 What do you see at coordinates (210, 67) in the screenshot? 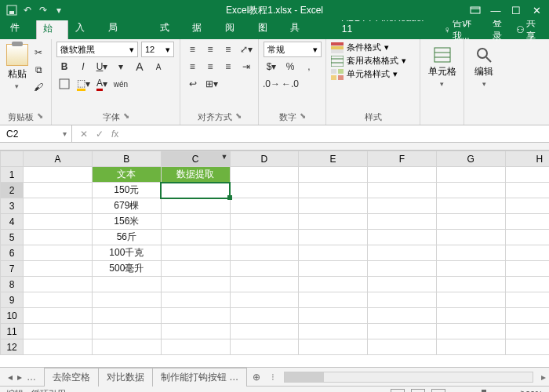
I see `align-center-icon: ≡` at bounding box center [210, 67].